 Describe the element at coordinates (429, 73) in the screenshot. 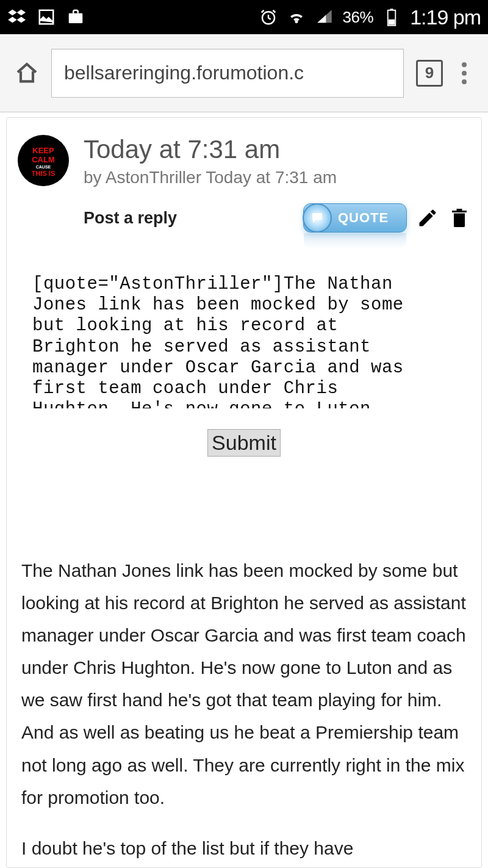

I see `tab-count-value: 9` at that location.